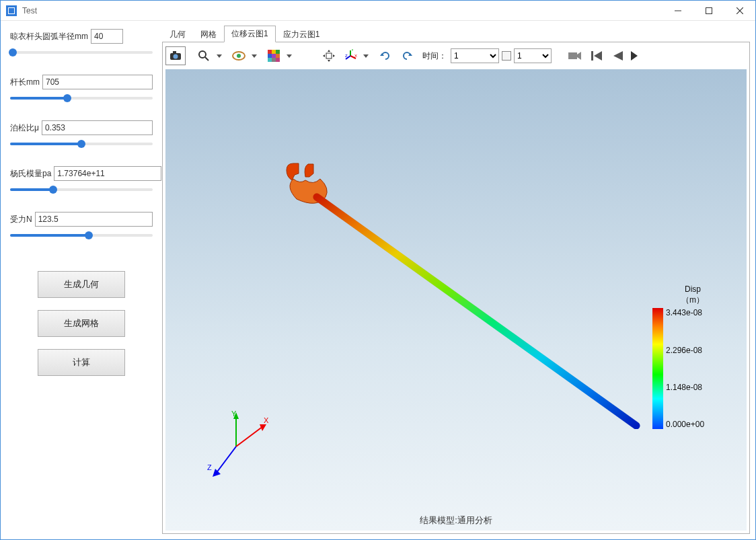  I want to click on app-icon, so click(11, 11).